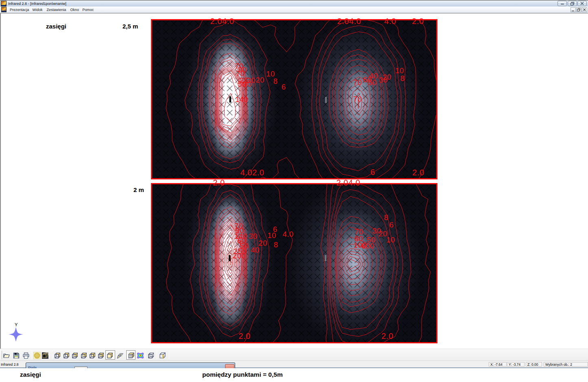 Image resolution: width=588 pixels, height=382 pixels. Describe the element at coordinates (255, 250) in the screenshot. I see `svg-text: 40` at that location.